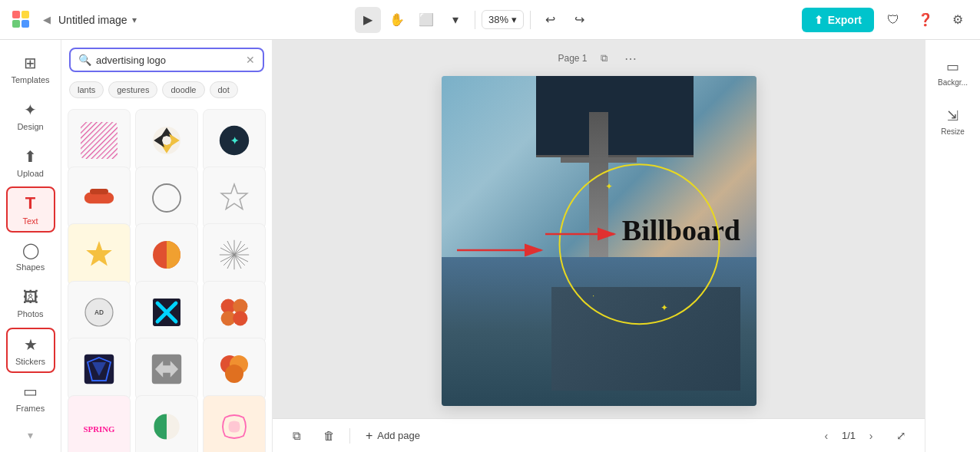  What do you see at coordinates (368, 20) in the screenshot?
I see `select-tool: ▶` at bounding box center [368, 20].